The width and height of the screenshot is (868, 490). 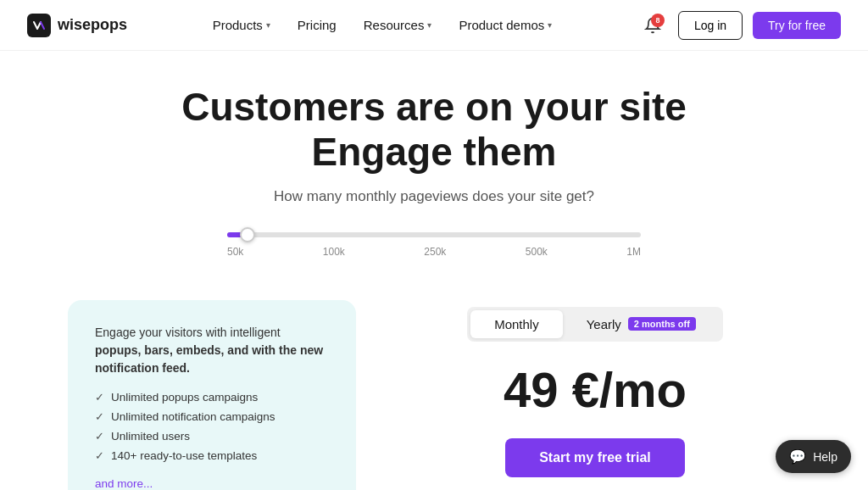 I want to click on price-display: 49 €/mo, so click(x=595, y=390).